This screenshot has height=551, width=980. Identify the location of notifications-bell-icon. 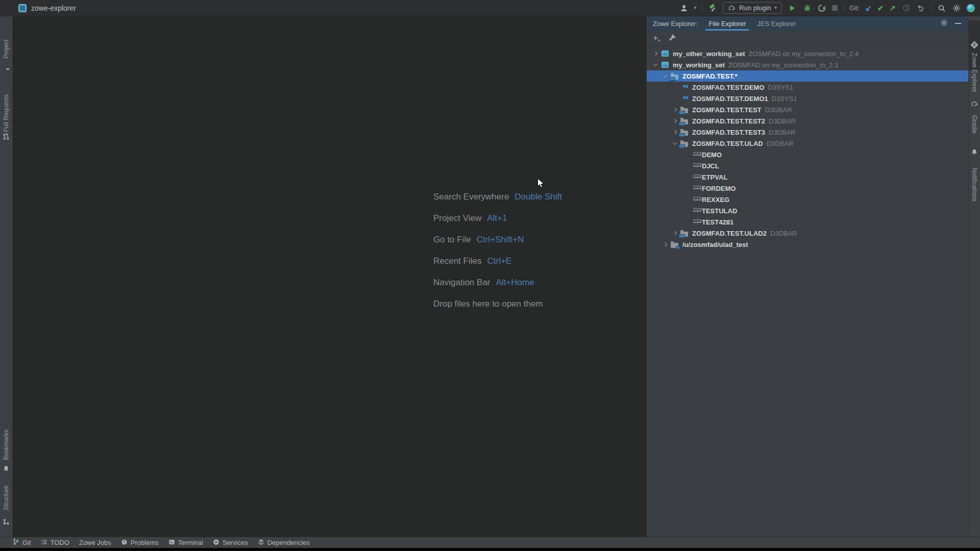
(974, 153).